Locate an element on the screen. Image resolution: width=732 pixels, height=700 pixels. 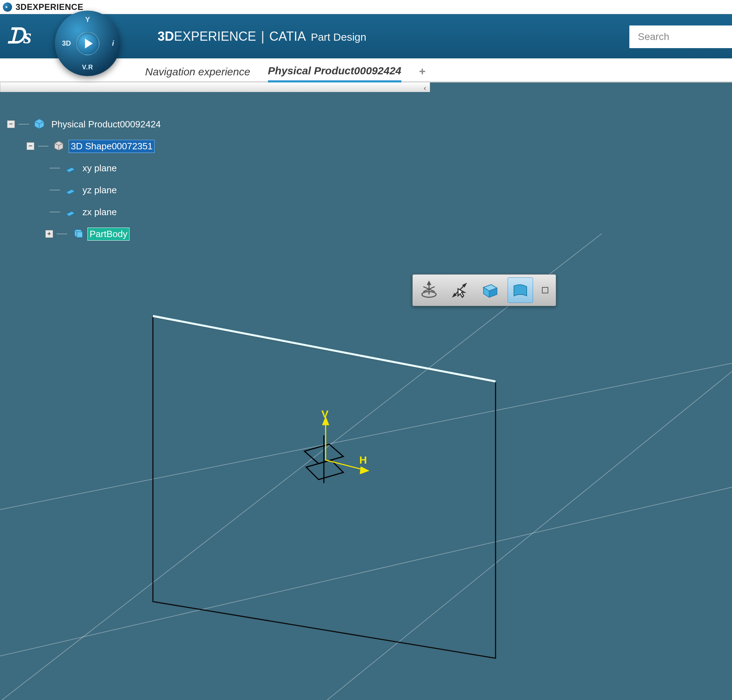
spec-tree: − Physical Product00092424 − 3D Shape000… is located at coordinates (85, 179).